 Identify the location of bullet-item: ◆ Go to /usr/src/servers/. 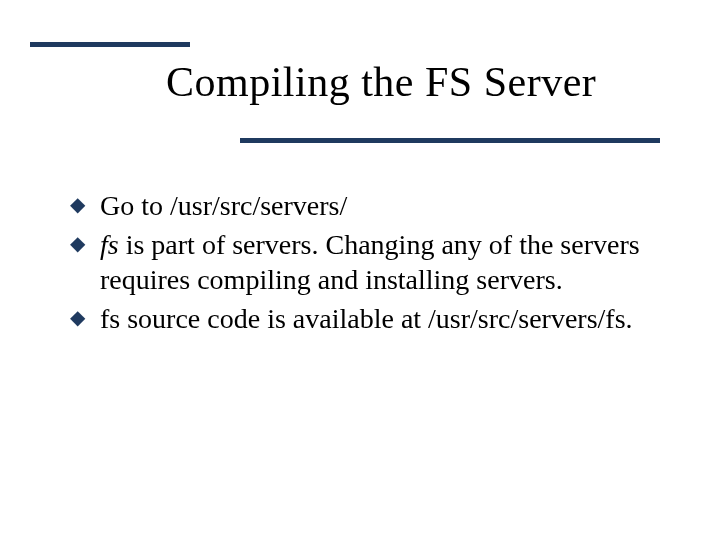
(365, 206).